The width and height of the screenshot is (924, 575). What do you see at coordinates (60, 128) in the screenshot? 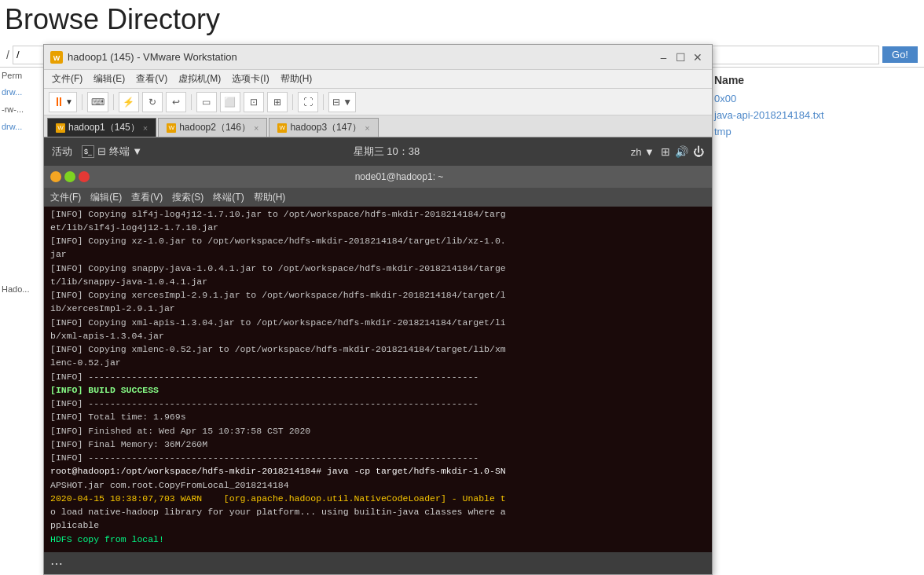
I see `vm-tab-icon-hadoop1: W` at bounding box center [60, 128].